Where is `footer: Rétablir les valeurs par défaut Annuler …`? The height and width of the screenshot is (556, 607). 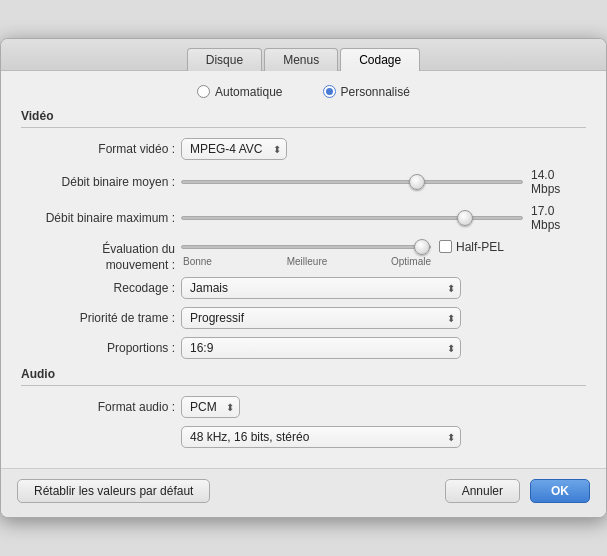
footer: Rétablir les valeurs par défaut Annuler … is located at coordinates (304, 492).